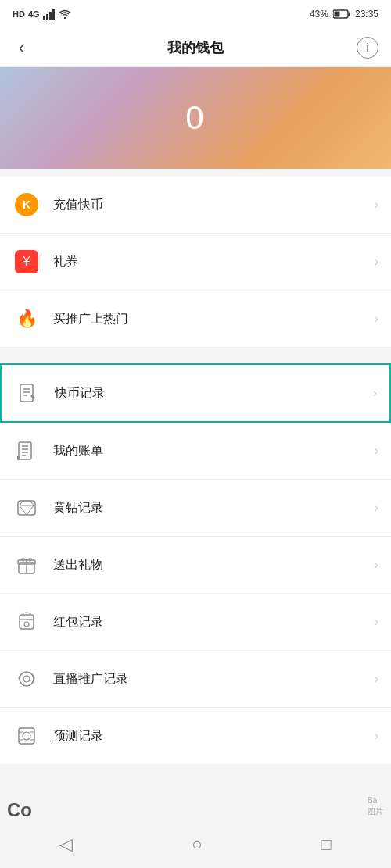 The height and width of the screenshot is (868, 391). Describe the element at coordinates (196, 736) in the screenshot. I see `menu-item-predict: 预测记录 ›` at that location.